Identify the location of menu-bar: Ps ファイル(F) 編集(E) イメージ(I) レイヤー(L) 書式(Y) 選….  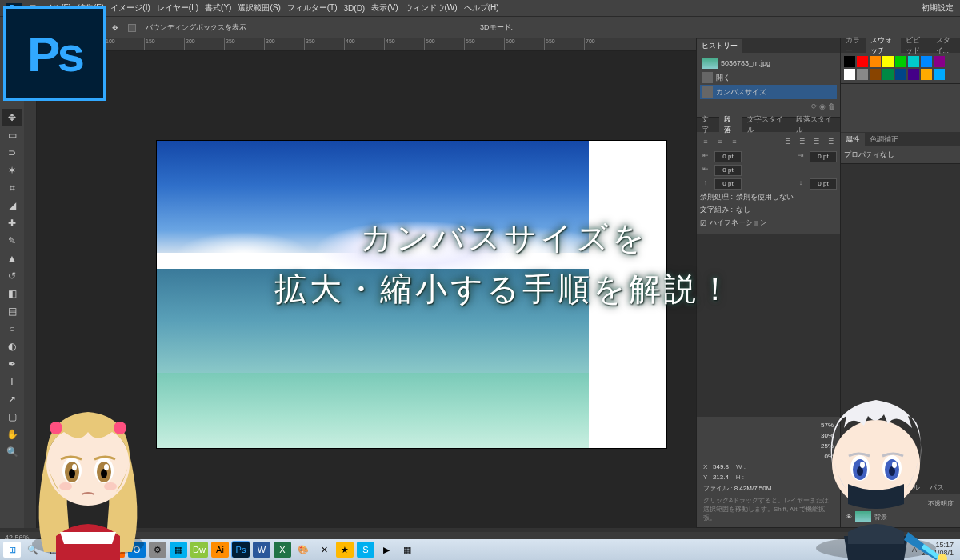
(480, 8).